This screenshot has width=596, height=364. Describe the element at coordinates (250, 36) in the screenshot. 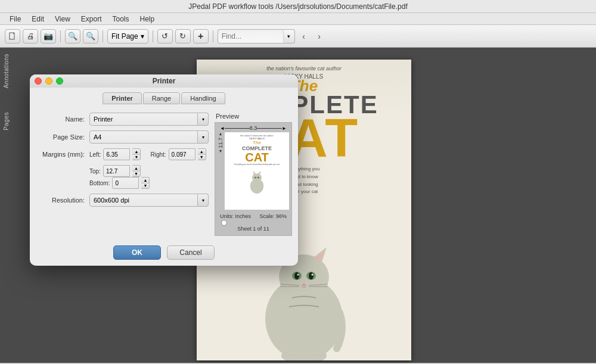

I see `search-input` at that location.